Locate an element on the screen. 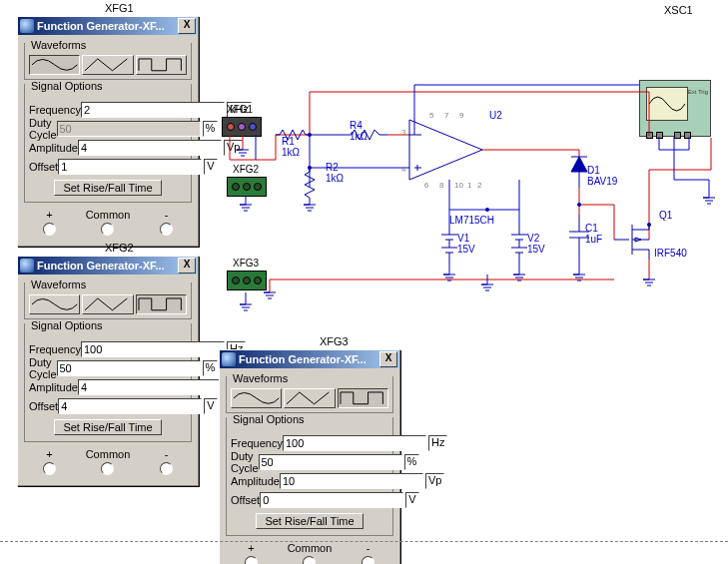 The height and width of the screenshot is (564, 728). xfg2-titlebar: Function Generator-XF... X is located at coordinates (108, 266).